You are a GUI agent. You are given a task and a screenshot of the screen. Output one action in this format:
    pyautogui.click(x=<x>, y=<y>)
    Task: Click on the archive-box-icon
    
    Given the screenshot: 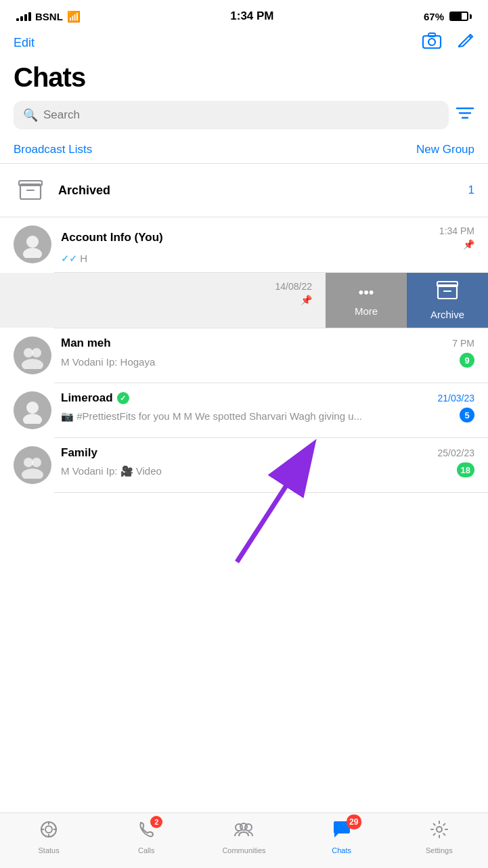 What is the action you would take?
    pyautogui.click(x=447, y=292)
    